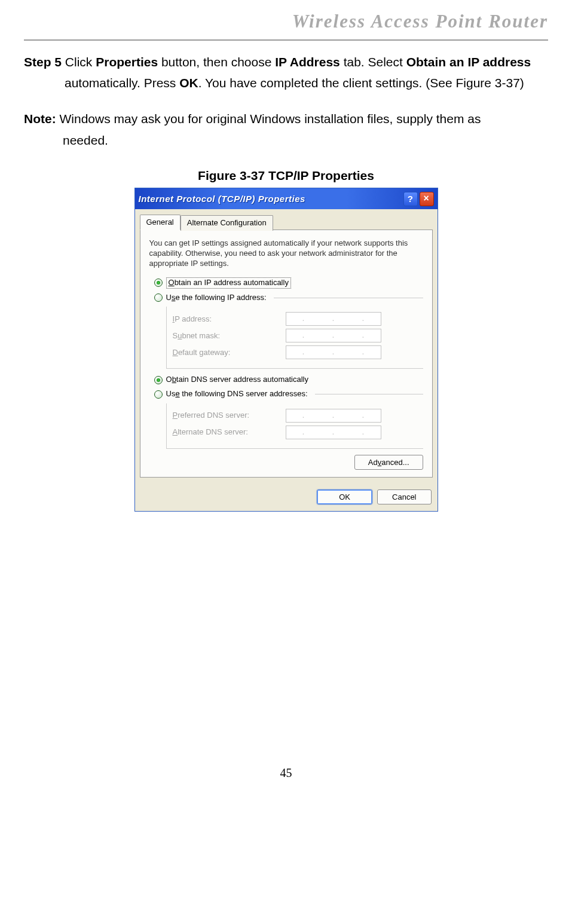 This screenshot has width=572, height=924. What do you see at coordinates (122, 82) in the screenshot?
I see `step-text-4: automatically. Press` at bounding box center [122, 82].